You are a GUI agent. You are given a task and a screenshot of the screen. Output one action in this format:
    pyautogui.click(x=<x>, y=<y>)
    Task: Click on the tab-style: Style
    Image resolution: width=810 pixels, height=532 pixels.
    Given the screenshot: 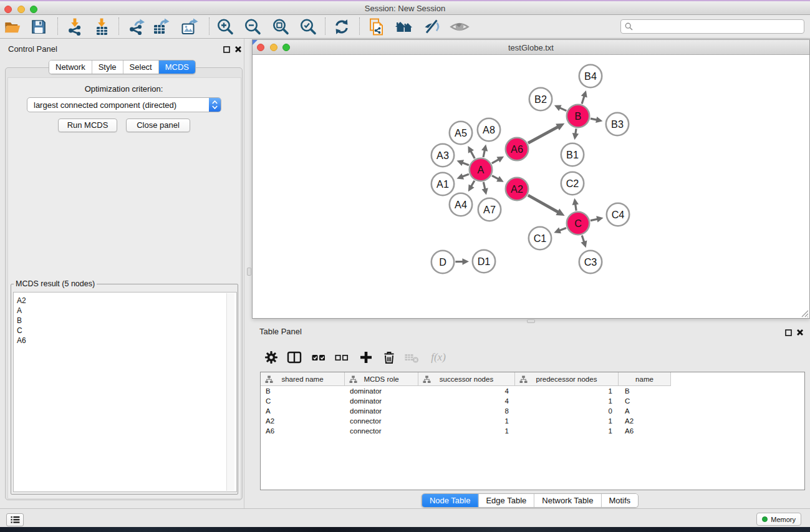 What is the action you would take?
    pyautogui.click(x=107, y=67)
    